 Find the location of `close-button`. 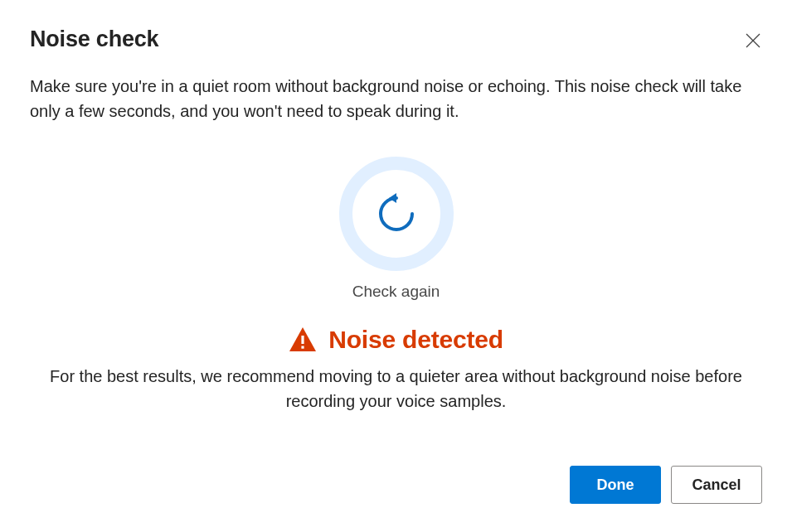

close-button is located at coordinates (753, 41).